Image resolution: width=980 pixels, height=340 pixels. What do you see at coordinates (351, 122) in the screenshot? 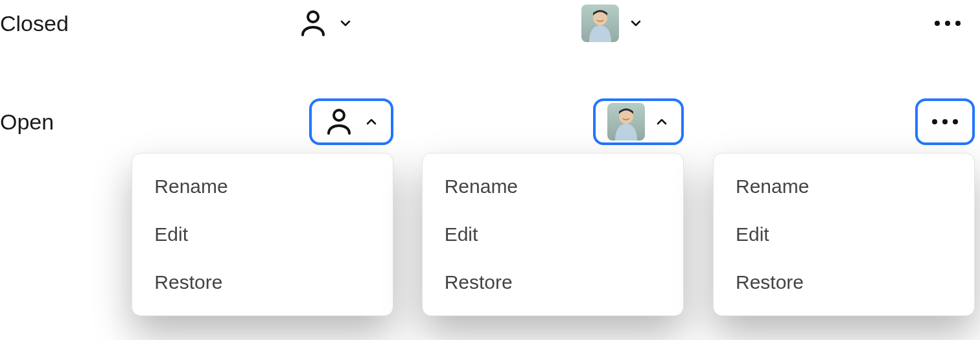
I see `person-dropdown-open` at bounding box center [351, 122].